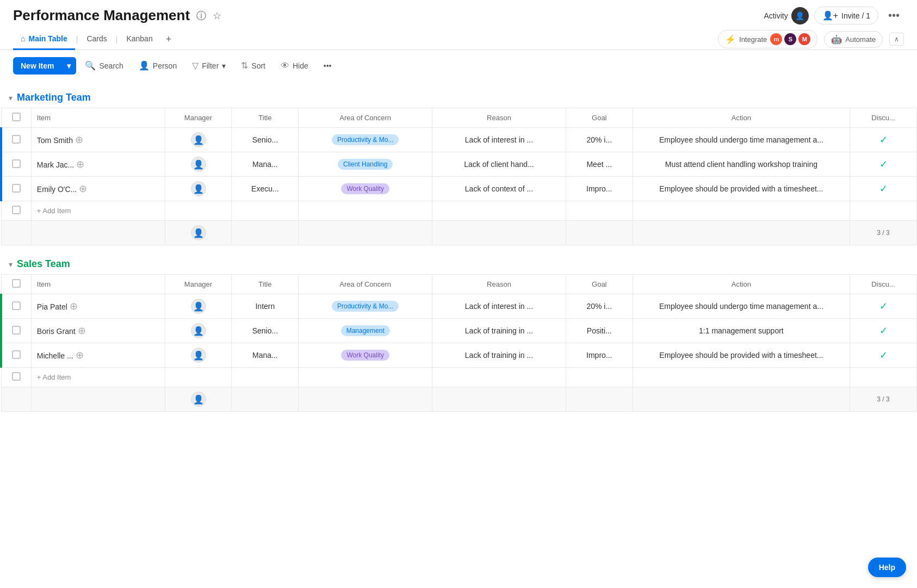  What do you see at coordinates (790, 39) in the screenshot?
I see `slack-app-icon: S` at bounding box center [790, 39].